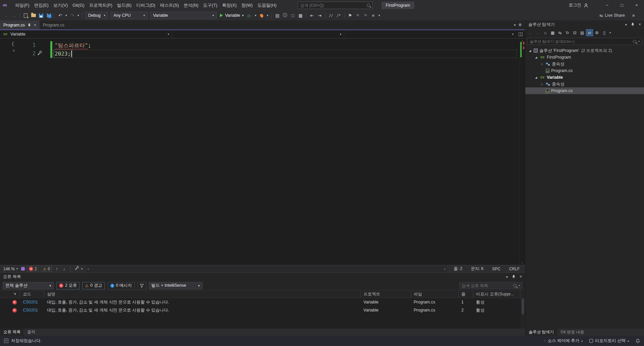 This screenshot has width=644, height=346. Describe the element at coordinates (582, 33) in the screenshot. I see `show-all-files-icon` at that location.